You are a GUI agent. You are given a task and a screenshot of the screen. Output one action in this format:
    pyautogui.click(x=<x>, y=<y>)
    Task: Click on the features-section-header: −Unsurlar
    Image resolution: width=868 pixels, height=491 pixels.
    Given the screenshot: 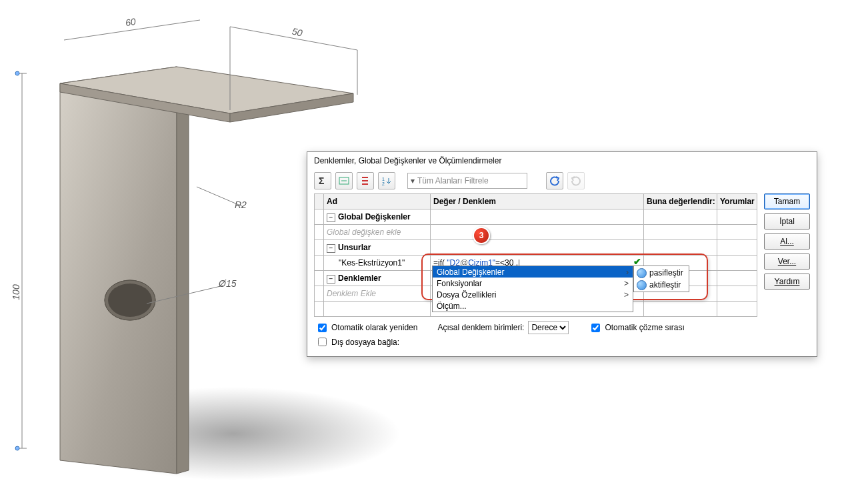 What is the action you would take?
    pyautogui.click(x=377, y=248)
    